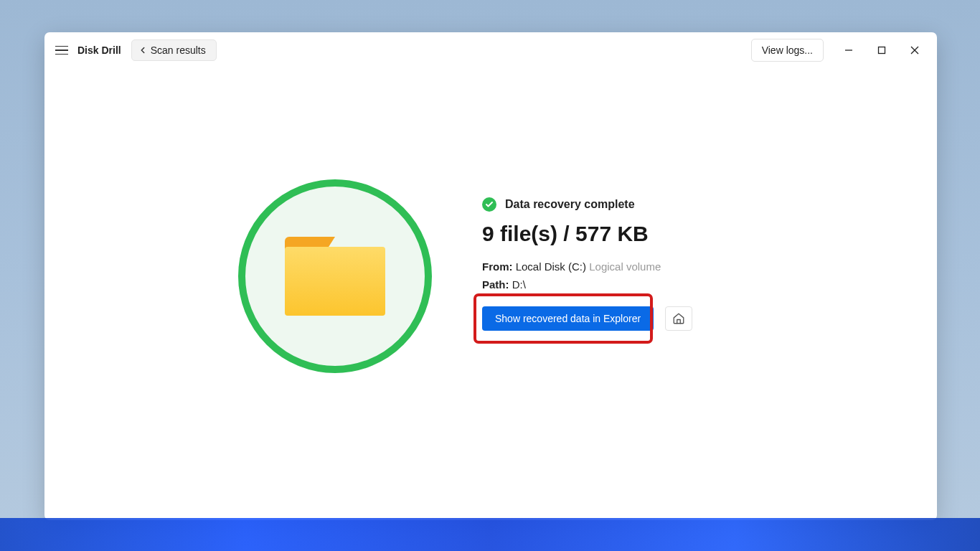 The image size is (980, 551). I want to click on from-row: From: Local Disk (C:) Logical volume, so click(587, 267).